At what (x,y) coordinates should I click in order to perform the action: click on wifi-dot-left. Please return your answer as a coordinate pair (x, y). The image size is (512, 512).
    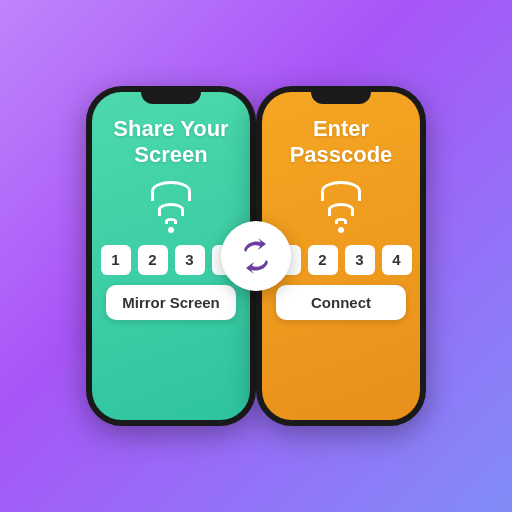
    Looking at the image, I should click on (171, 230).